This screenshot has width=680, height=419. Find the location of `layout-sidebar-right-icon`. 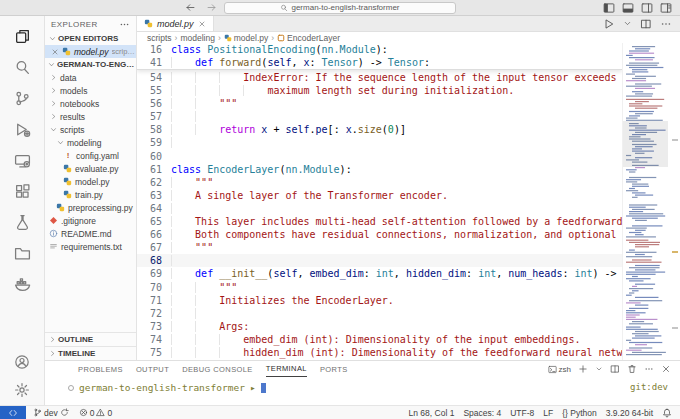

layout-sidebar-right-icon is located at coordinates (647, 8).